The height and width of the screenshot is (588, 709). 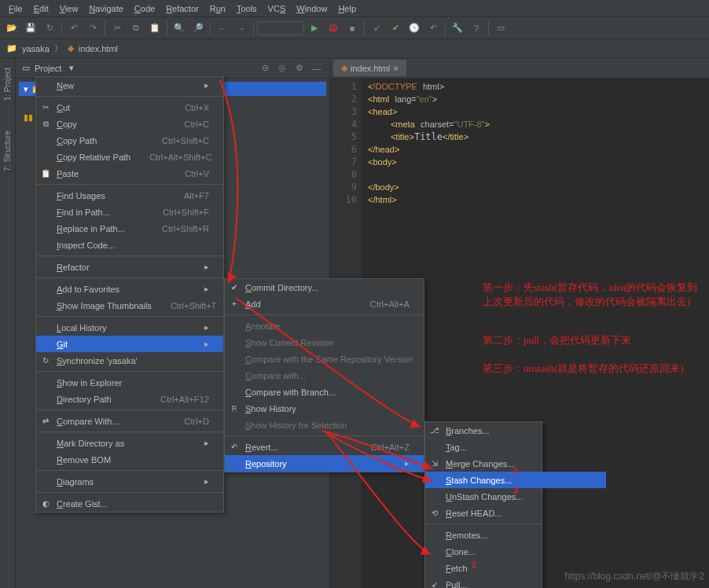 I want to click on menu-file: File, so click(x=16, y=9).